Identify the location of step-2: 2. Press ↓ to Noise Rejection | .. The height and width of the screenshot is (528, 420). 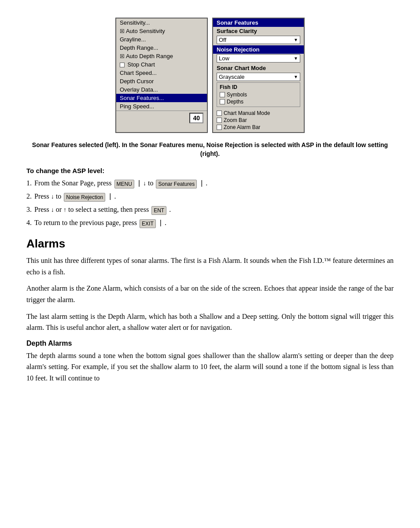
(210, 196).